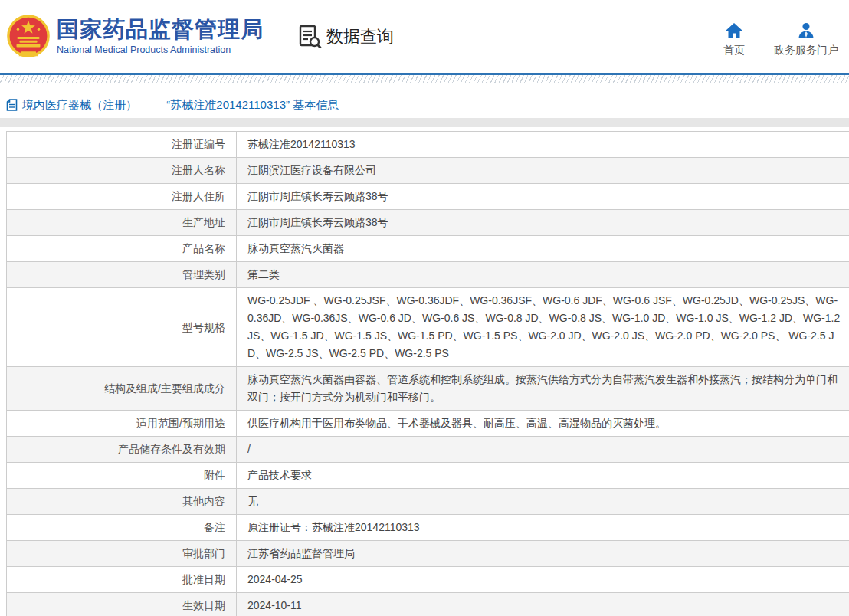  I want to click on row-label: 生效日期, so click(122, 605).